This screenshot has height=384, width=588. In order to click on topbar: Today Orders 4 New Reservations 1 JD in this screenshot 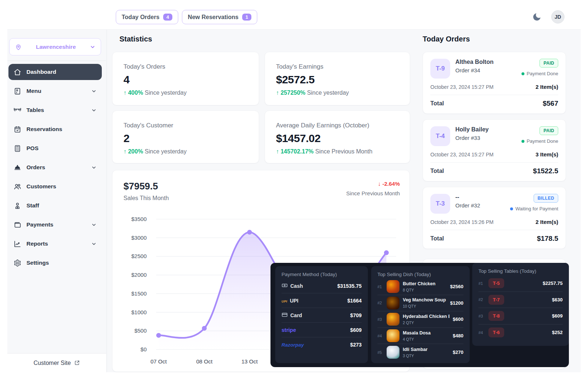, I will do `click(294, 15)`.